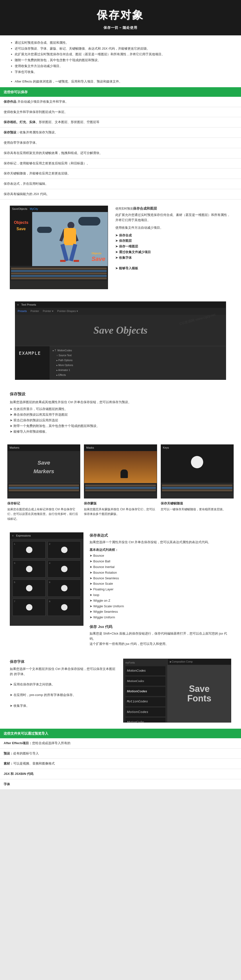 This screenshot has height=980, width=241. What do you see at coordinates (53, 153) in the screenshot?
I see `feature-text: 保存具有在应用框架支持的关键帧效果，拖拽和组成。还可分解滑块。` at bounding box center [53, 153].